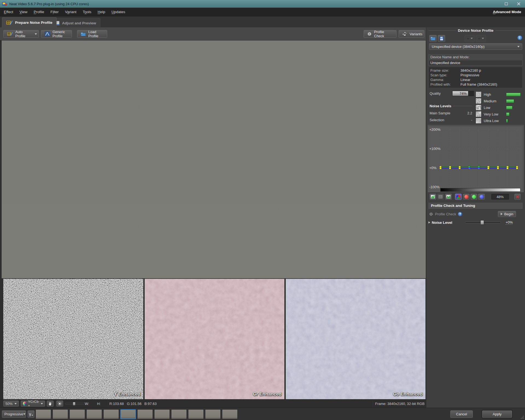 Image resolution: width=525 pixels, height=420 pixels. What do you see at coordinates (440, 113) in the screenshot?
I see `main-sample-label: Main Sample` at bounding box center [440, 113].